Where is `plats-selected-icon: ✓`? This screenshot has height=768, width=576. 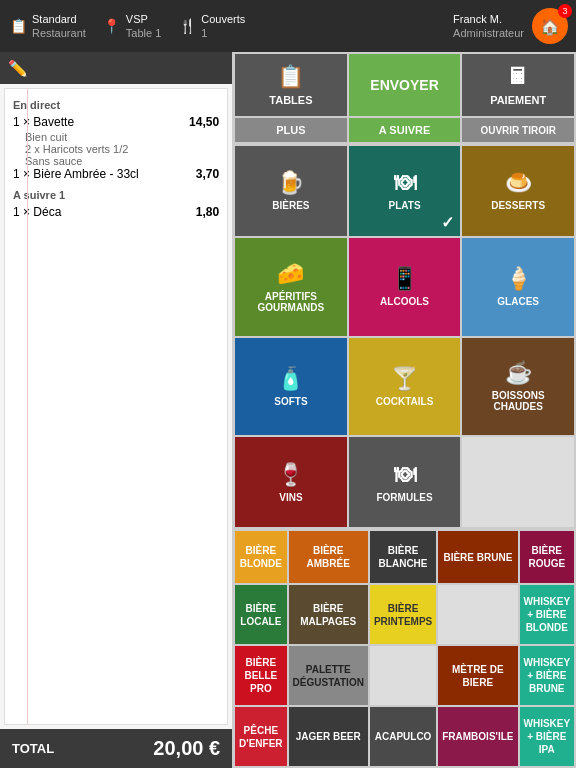
plats-selected-icon: ✓ is located at coordinates (448, 222).